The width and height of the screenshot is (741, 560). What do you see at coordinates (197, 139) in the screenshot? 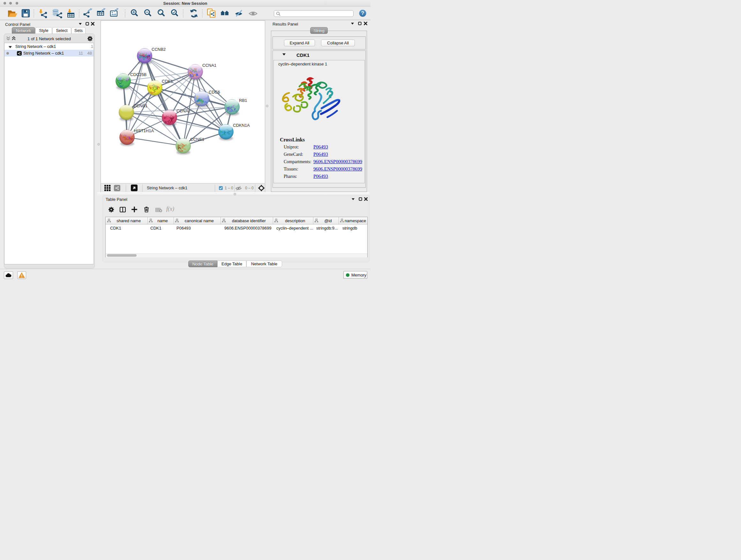
I see `svg-text: CCNE1` at bounding box center [197, 139].